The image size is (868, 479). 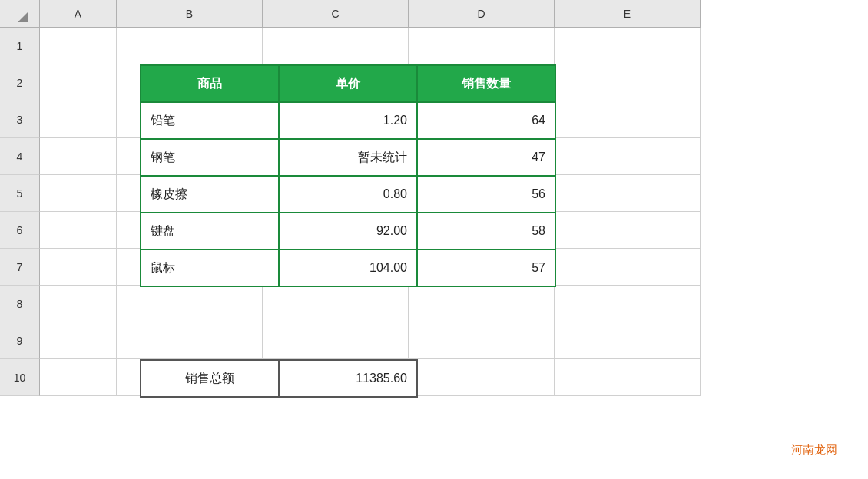 What do you see at coordinates (348, 194) in the screenshot?
I see `table-row: 橡皮擦 0.80 56` at bounding box center [348, 194].